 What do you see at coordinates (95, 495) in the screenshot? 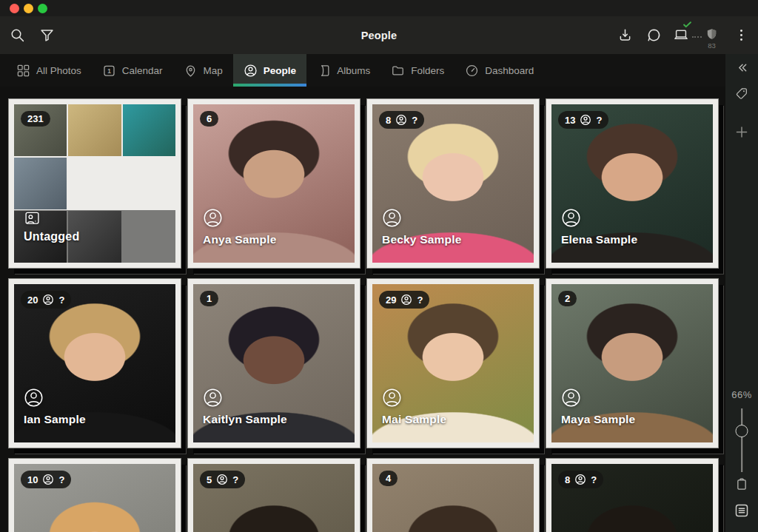
I see `photo-frame: 10?` at bounding box center [95, 495].